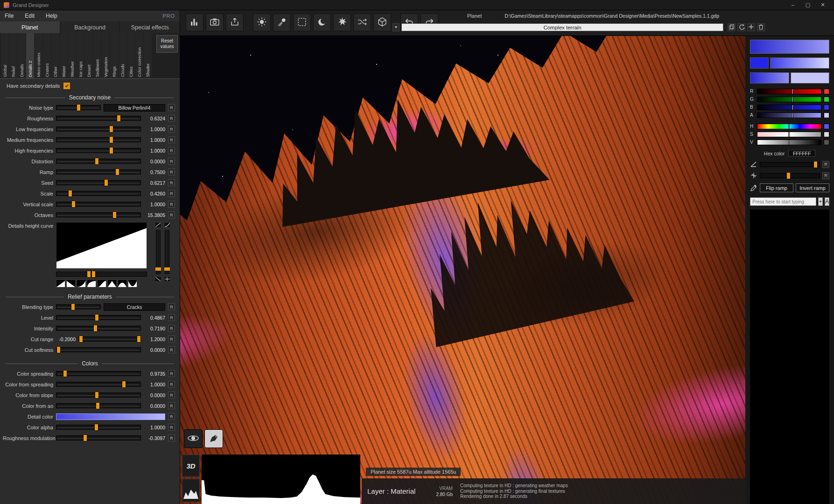  What do you see at coordinates (783, 202) in the screenshot?
I see `search-input` at bounding box center [783, 202].